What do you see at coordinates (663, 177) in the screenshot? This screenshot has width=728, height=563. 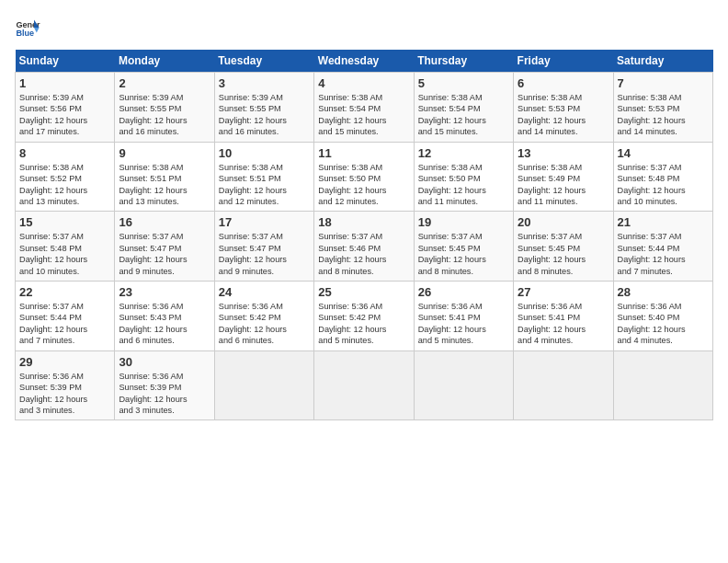 I see `day-cell: 14Sunrise: 5:37 AMSunset: 5:48 PMDayligh…` at bounding box center [663, 177].